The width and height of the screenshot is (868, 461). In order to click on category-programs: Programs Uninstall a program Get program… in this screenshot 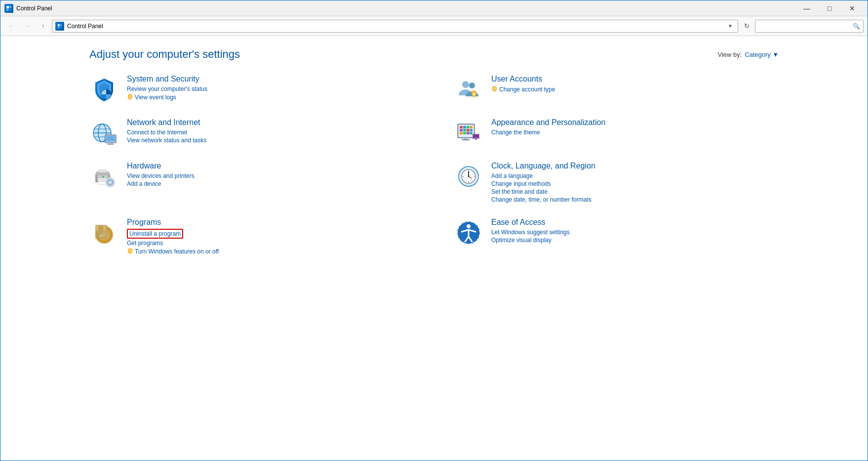, I will do `click(252, 237)`.